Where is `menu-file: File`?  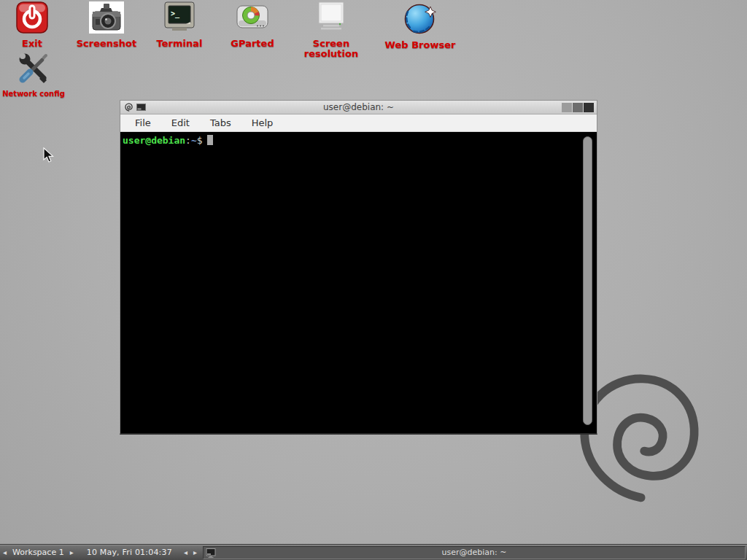 menu-file: File is located at coordinates (143, 122).